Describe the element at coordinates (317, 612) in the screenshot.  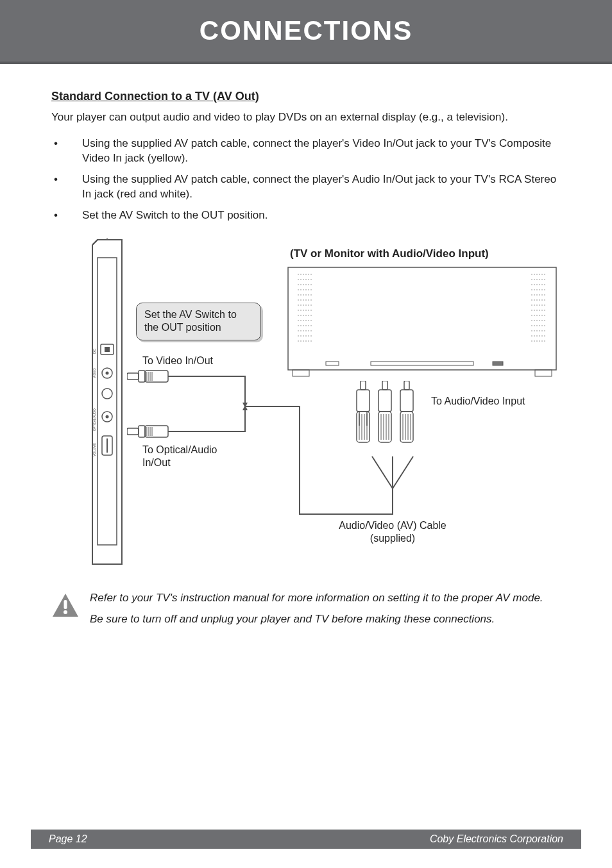
I see `note-text: Refer to your TV's instruction manual fo…` at that location.